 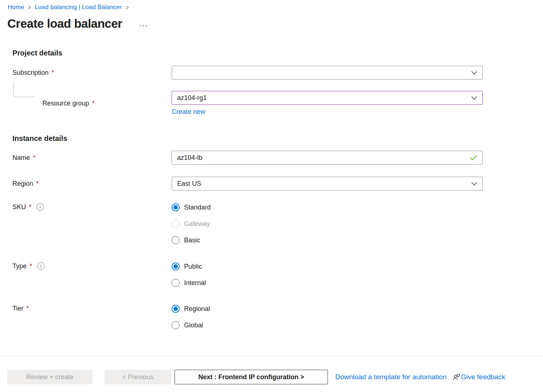 What do you see at coordinates (189, 184) in the screenshot?
I see `region-value: East US` at bounding box center [189, 184].